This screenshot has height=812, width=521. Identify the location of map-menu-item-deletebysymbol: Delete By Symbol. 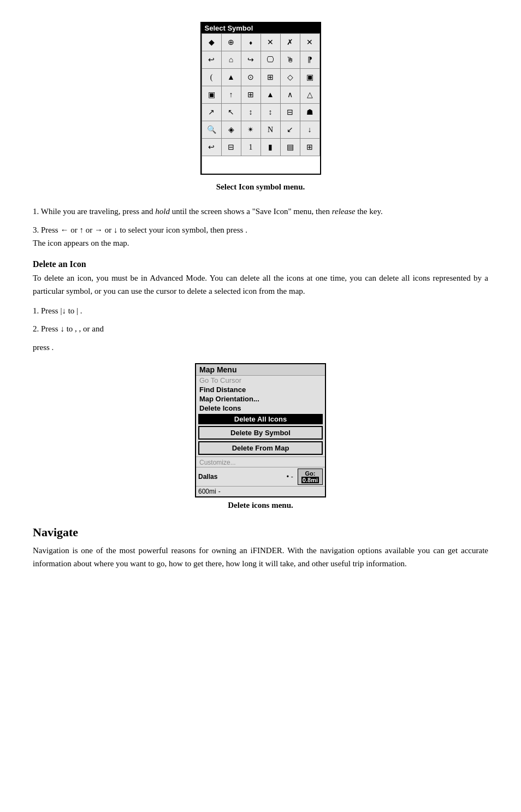
(260, 432).